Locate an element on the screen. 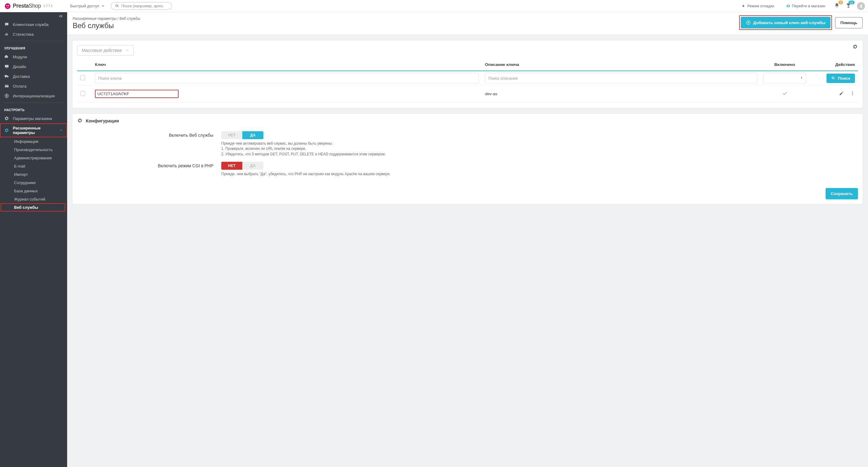 The image size is (868, 467). edit-button is located at coordinates (841, 94).